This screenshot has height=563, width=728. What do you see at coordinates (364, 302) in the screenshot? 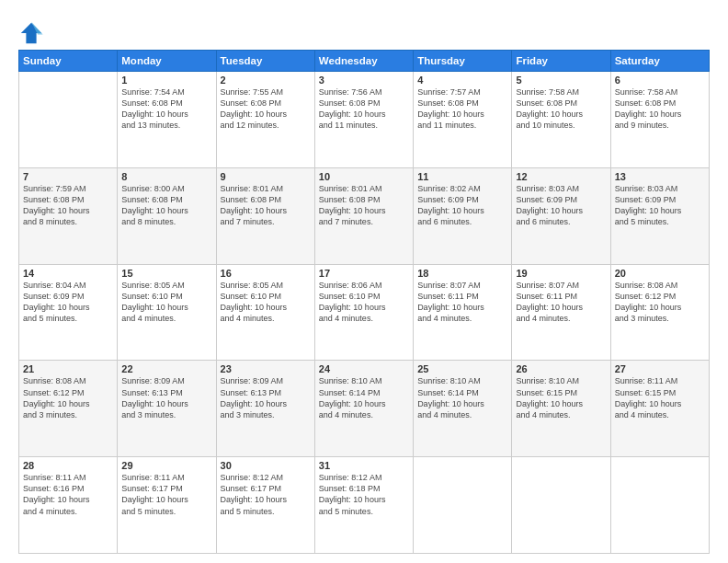
I see `day-info: Sunrise: 8:06 AM Sunset: 6:10 PM Dayligh…` at bounding box center [364, 302].